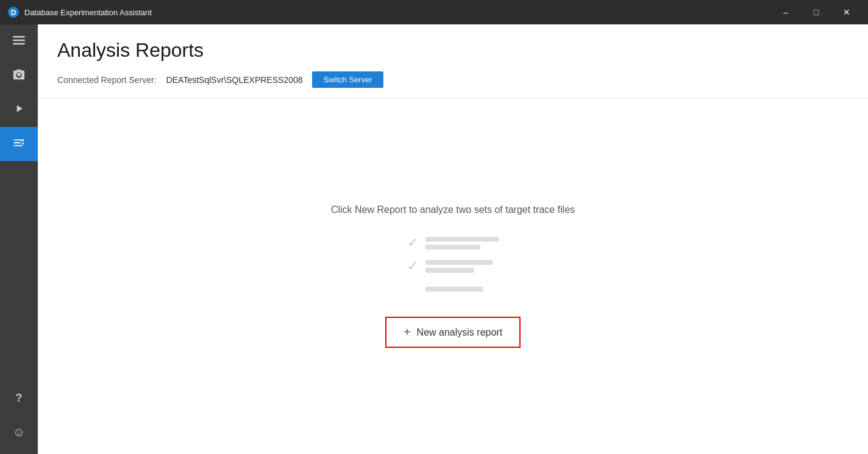  What do you see at coordinates (816, 12) in the screenshot?
I see `title-bar-controls: – □ ✕` at bounding box center [816, 12].